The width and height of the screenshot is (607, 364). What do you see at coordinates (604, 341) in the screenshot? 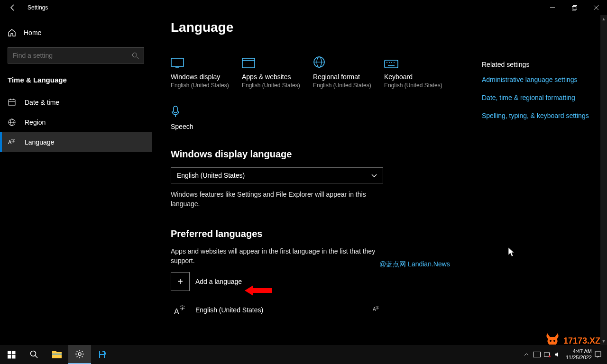
I see `scroll-down-icon: ▼` at bounding box center [604, 341].